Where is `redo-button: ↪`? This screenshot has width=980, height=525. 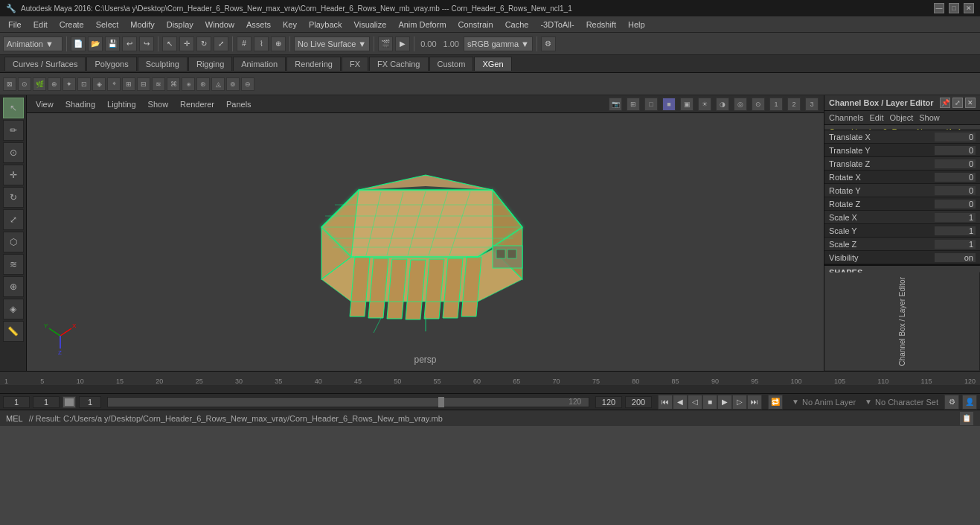 redo-button: ↪ is located at coordinates (147, 44).